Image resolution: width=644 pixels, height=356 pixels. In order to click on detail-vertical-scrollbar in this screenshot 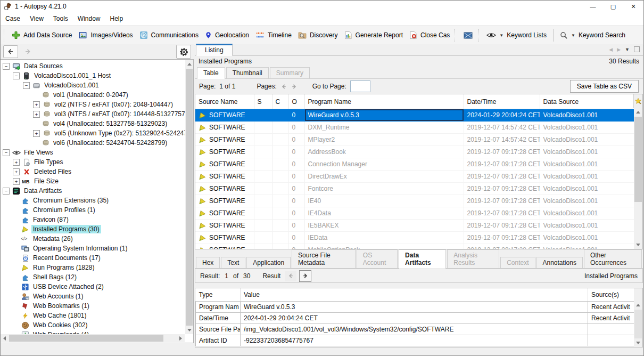, I will do `click(638, 318)`.